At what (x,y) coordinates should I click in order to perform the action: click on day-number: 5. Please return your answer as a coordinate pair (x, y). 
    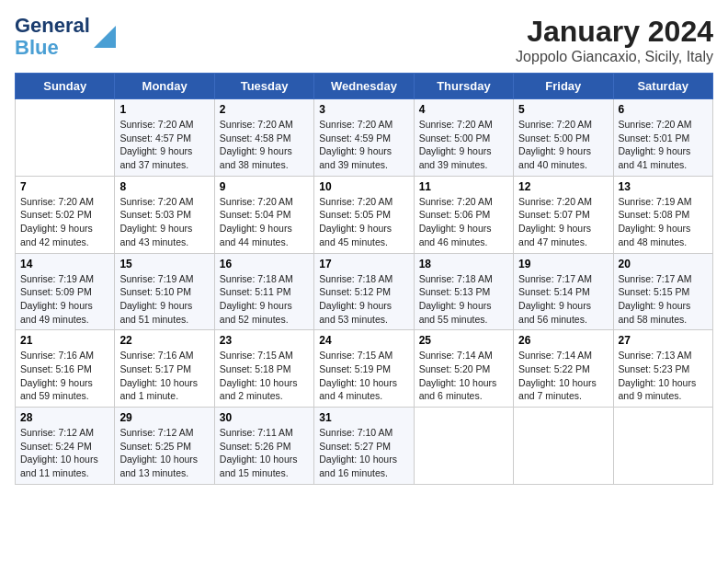
    Looking at the image, I should click on (563, 109).